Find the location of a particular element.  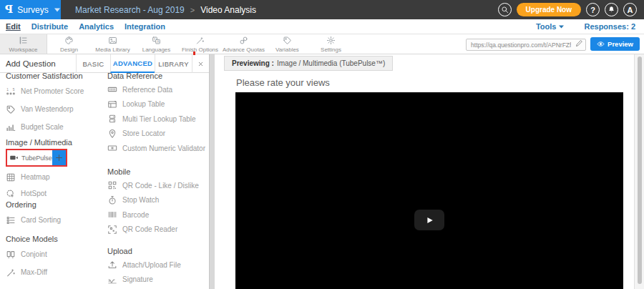

question-type-label: Budget Scale is located at coordinates (42, 127).